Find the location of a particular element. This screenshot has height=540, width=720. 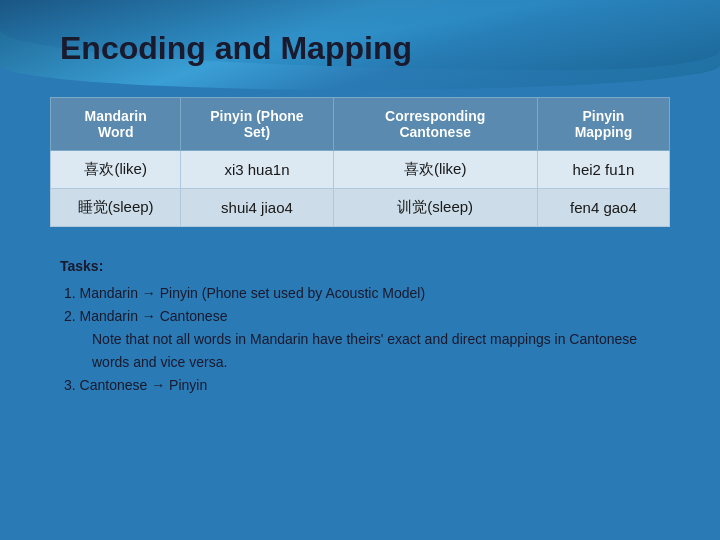

task-line: 2. Mandarin → Cantonese is located at coordinates (367, 316).